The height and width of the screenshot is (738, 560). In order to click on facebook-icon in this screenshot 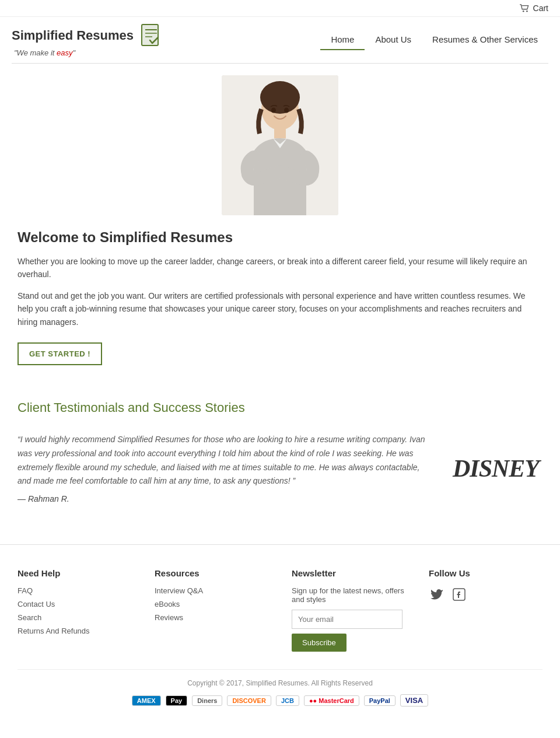, I will do `click(459, 594)`.